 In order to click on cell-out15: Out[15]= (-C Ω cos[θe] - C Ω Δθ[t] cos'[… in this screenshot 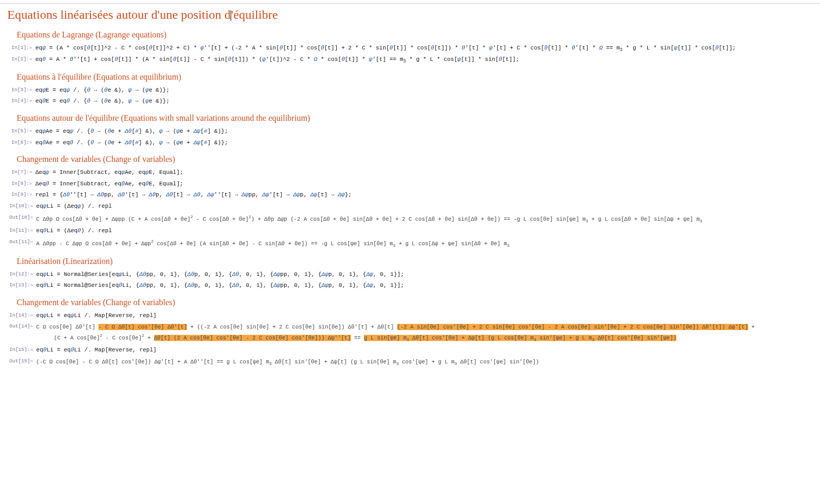, I will do `click(411, 362)`.